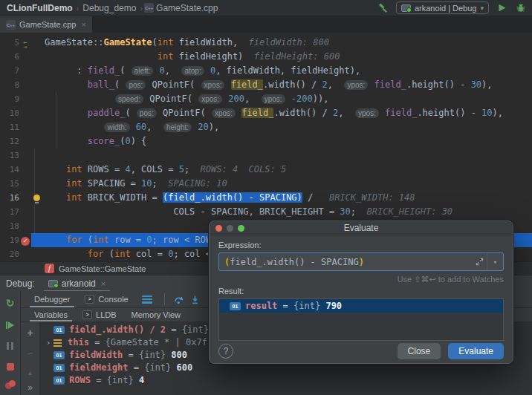 The image size is (532, 395). Describe the element at coordinates (79, 284) in the screenshot. I see `session-tab-label: arkanoid` at that location.